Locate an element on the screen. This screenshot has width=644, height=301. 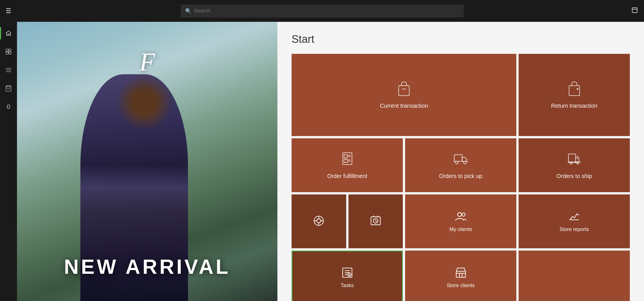
tile-current-transaction-label: Current transaction is located at coordinates (404, 106).